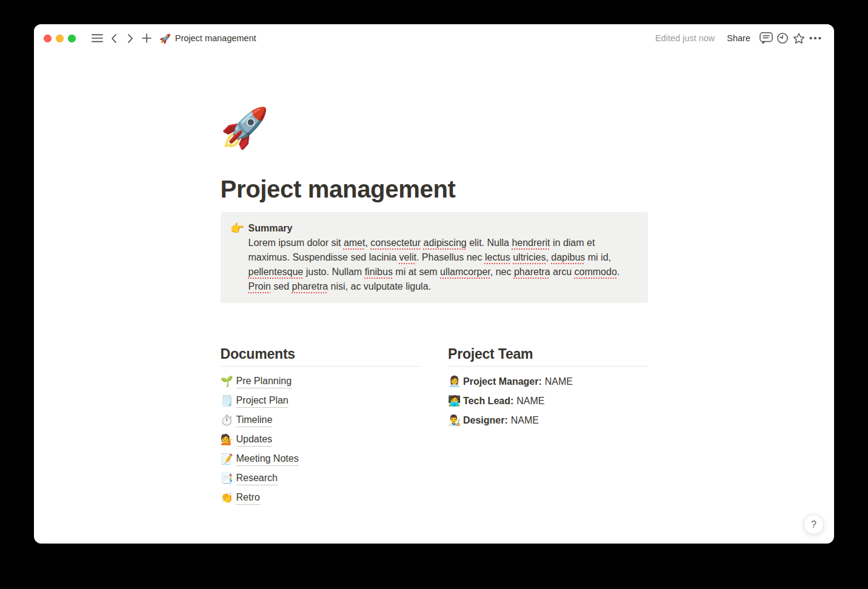 The image size is (868, 589). I want to click on team-member-role: Project Manager:, so click(502, 382).